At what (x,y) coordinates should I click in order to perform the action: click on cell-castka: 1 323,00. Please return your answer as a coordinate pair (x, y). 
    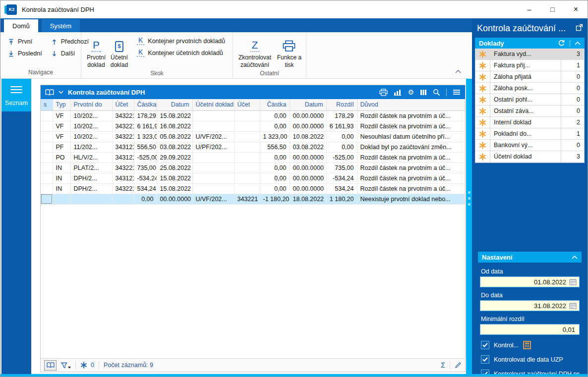
    Looking at the image, I should click on (145, 137).